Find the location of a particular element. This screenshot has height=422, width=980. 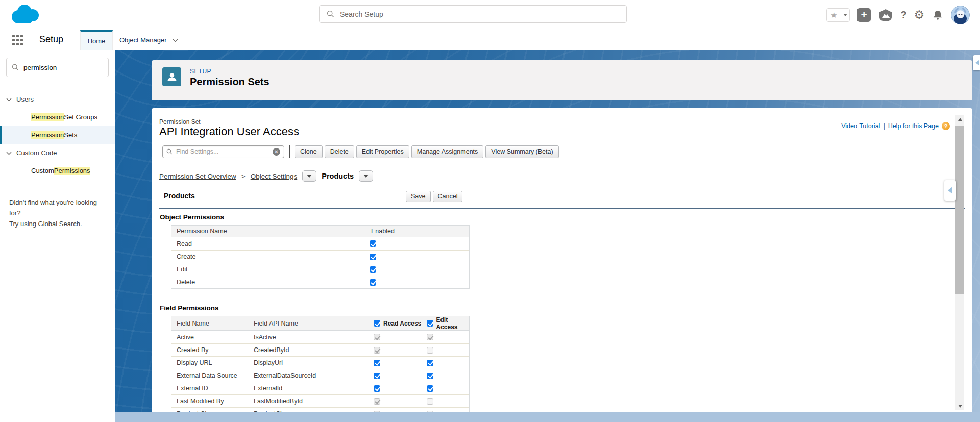

field-name-cell: Product Class is located at coordinates (210, 411).